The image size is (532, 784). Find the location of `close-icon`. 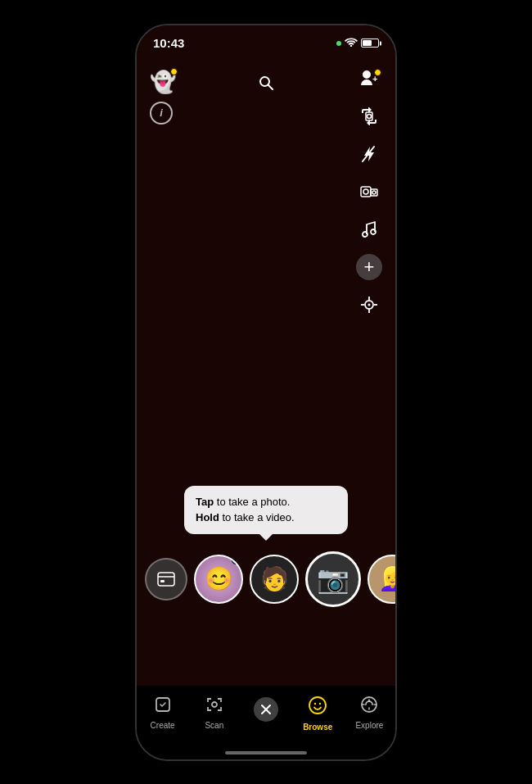

close-icon is located at coordinates (266, 709).